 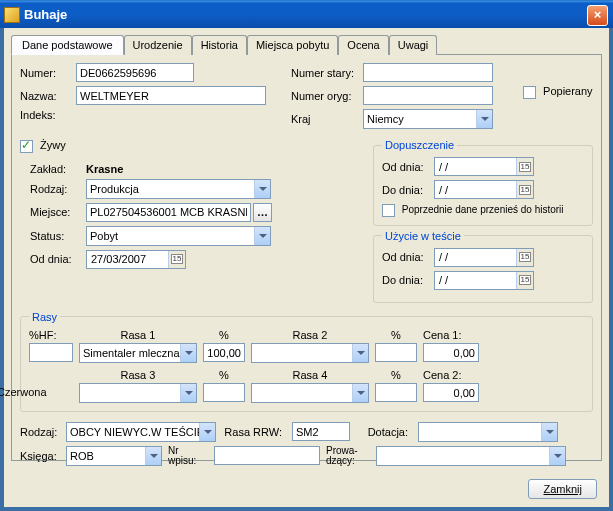 What do you see at coordinates (327, 96) in the screenshot?
I see `numer-oryg-label: Numer oryg:` at bounding box center [327, 96].